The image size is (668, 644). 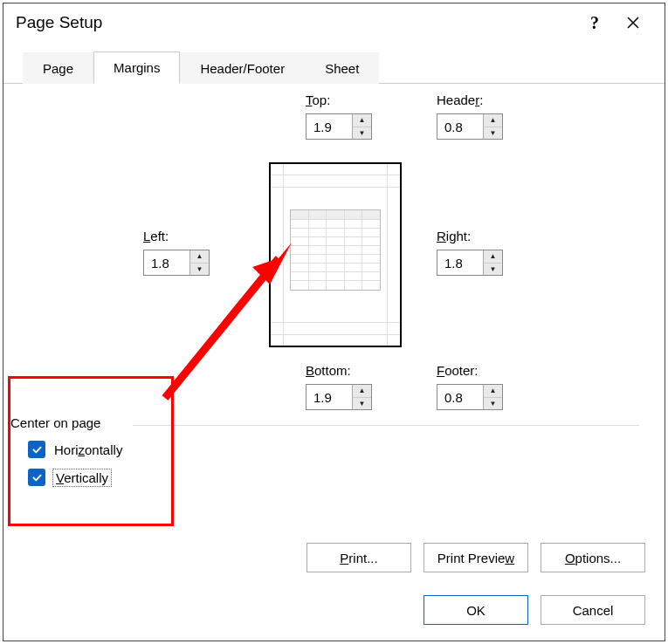 What do you see at coordinates (476, 610) in the screenshot?
I see `ok-button: OK` at bounding box center [476, 610].